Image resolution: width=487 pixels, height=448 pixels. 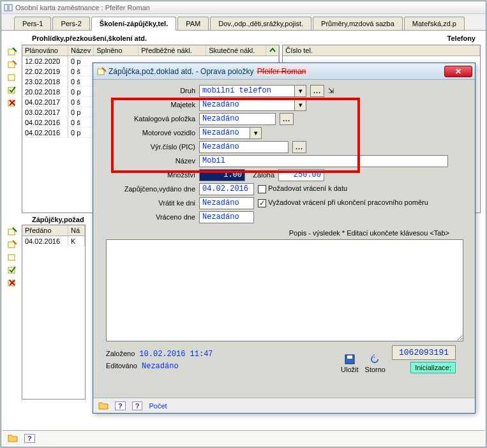 What do you see at coordinates (158, 406) in the screenshot?
I see `pocet-label: Počet` at bounding box center [158, 406].